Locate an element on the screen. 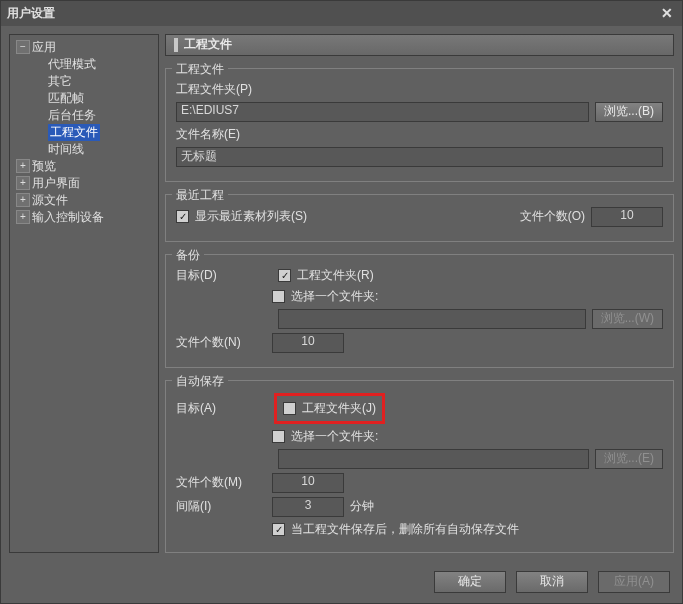  backup-path-input is located at coordinates (432, 319).